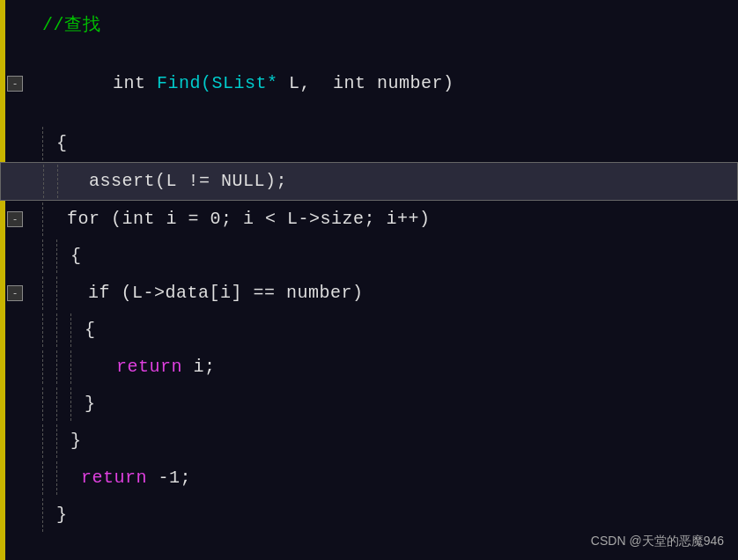 The height and width of the screenshot is (560, 738). I want to click on watermark: CSDN @天堂的恶魔946, so click(657, 542).